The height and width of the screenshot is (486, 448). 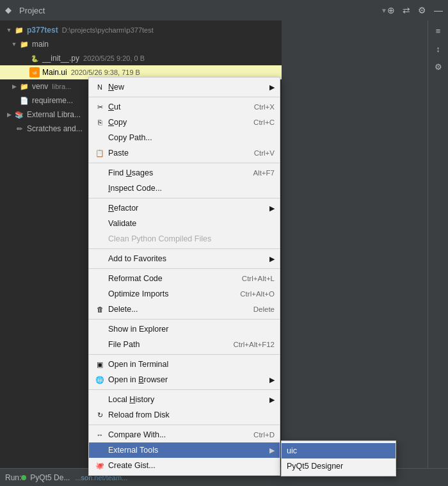 I want to click on menu-item-show-explorer: Show in Explorer, so click(x=184, y=329).